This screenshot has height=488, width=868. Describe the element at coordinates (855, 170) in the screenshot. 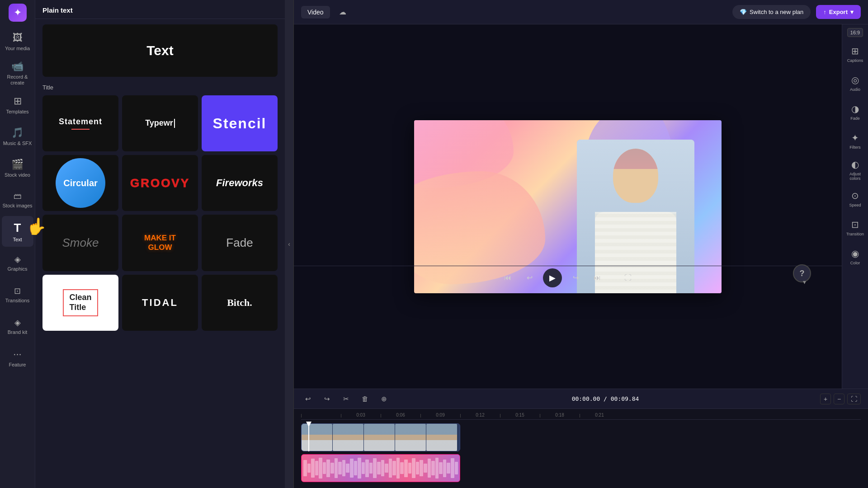

I see `right-panel-adjust-colors: ◐ Adjust colors` at that location.